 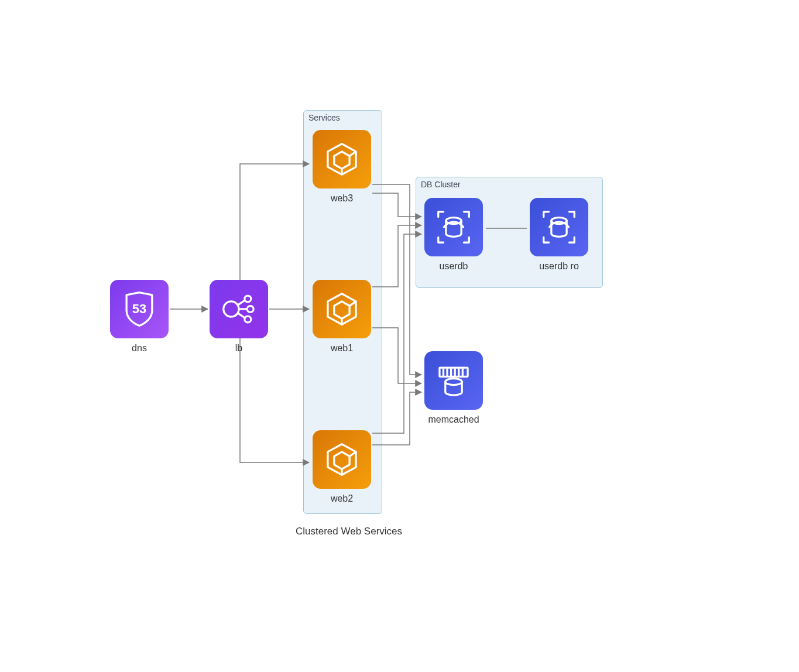 What do you see at coordinates (239, 309) in the screenshot?
I see `elb-icon` at bounding box center [239, 309].